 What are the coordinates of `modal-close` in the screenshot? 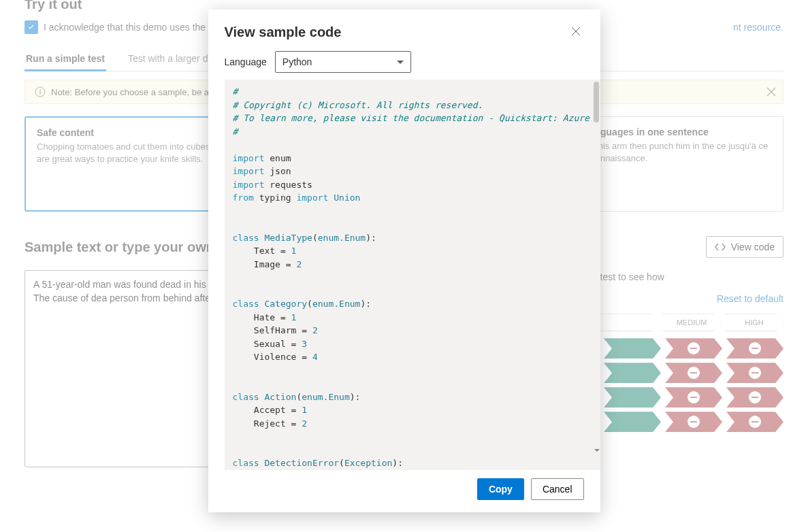 It's located at (576, 33).